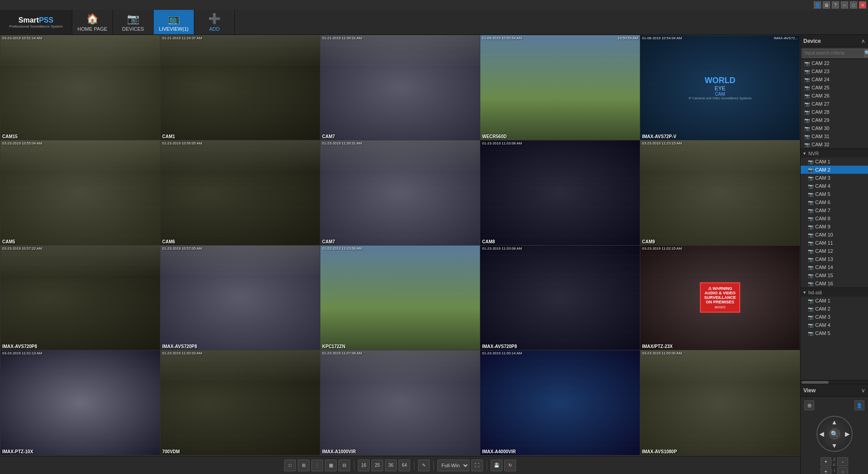 This screenshot has width=868, height=474. I want to click on ptz-center-btn: 🔍, so click(835, 434).